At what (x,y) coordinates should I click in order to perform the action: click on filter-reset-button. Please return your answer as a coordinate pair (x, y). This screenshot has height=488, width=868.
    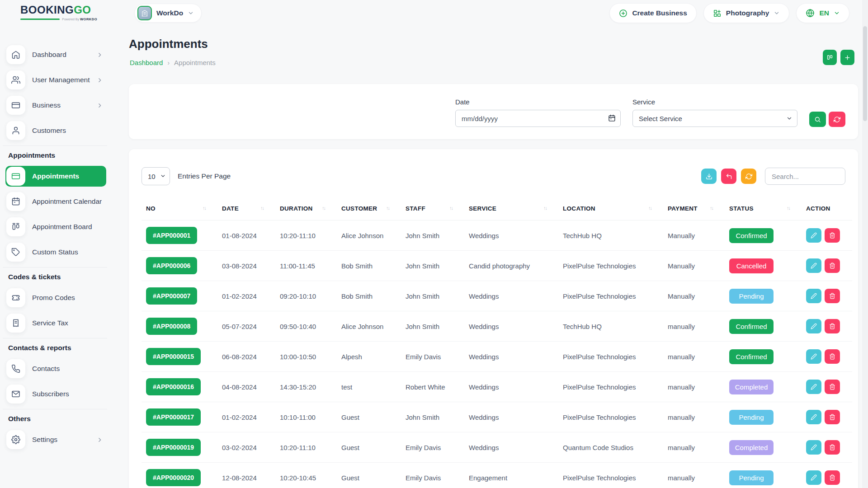
    Looking at the image, I should click on (837, 119).